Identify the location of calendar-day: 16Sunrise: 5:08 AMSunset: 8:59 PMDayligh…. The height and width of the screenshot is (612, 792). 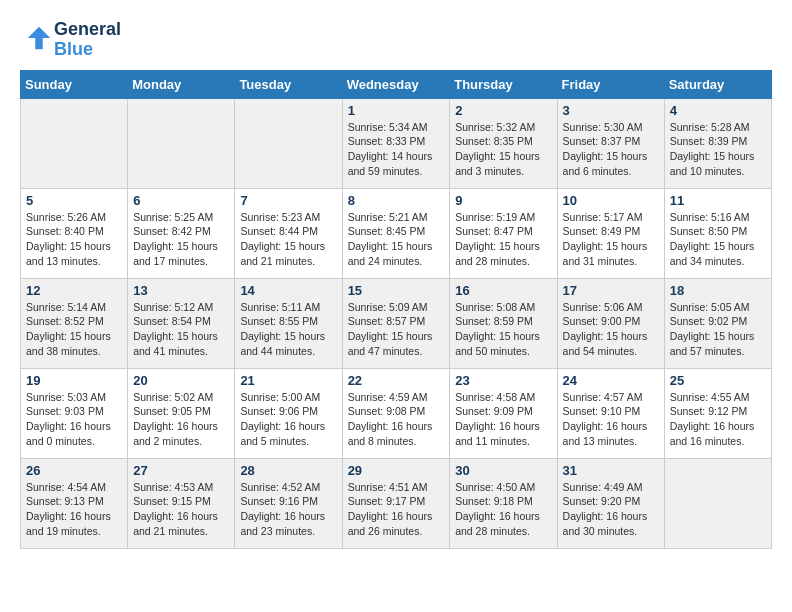
(504, 323).